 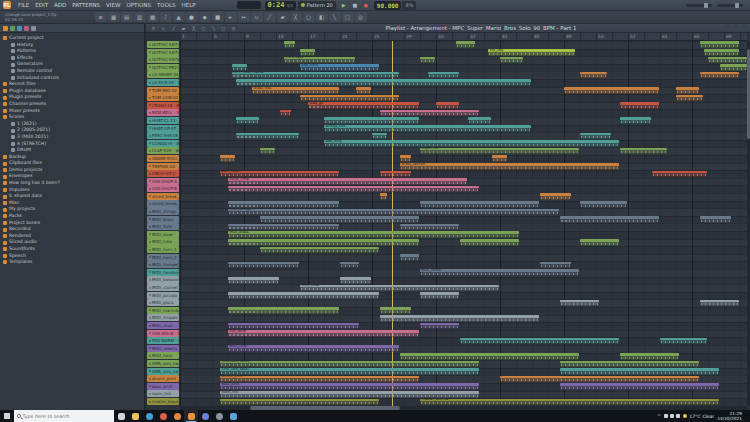 What do you see at coordinates (163, 264) in the screenshot?
I see `track-header-30: MIDI_trumpet` at bounding box center [163, 264].